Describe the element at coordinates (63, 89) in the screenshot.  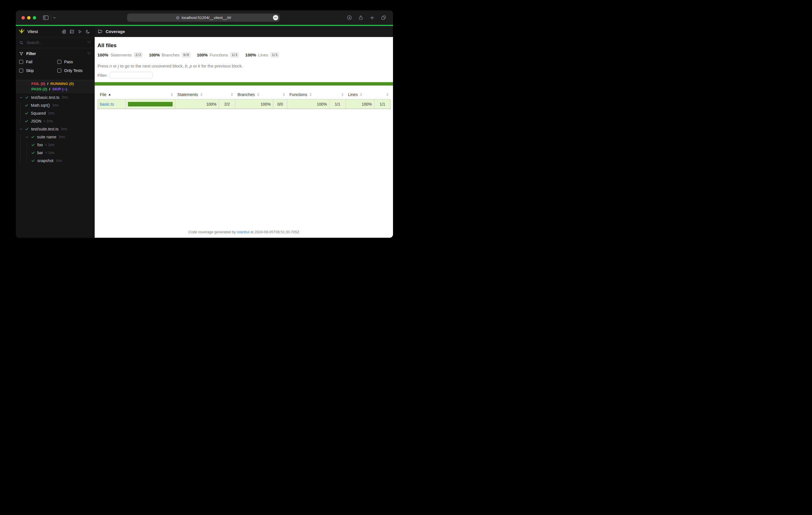
I see `status-line: PASS (2)/SKIP (--)` at that location.